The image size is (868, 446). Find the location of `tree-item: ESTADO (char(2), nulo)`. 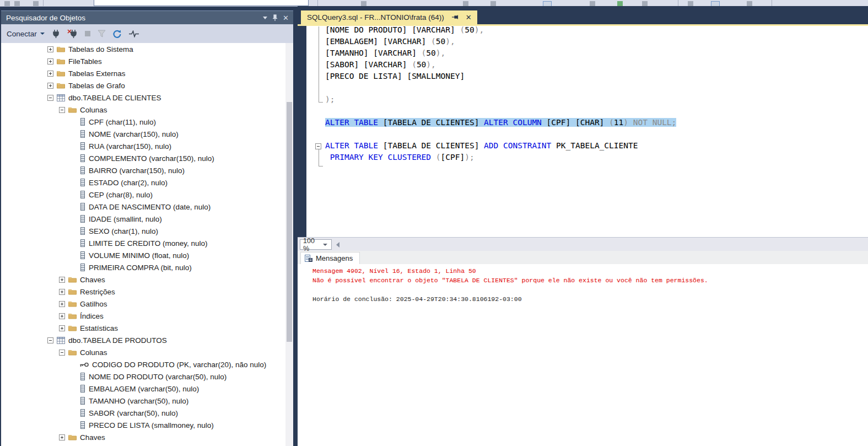

tree-item: ESTADO (char(2), nulo) is located at coordinates (143, 182).